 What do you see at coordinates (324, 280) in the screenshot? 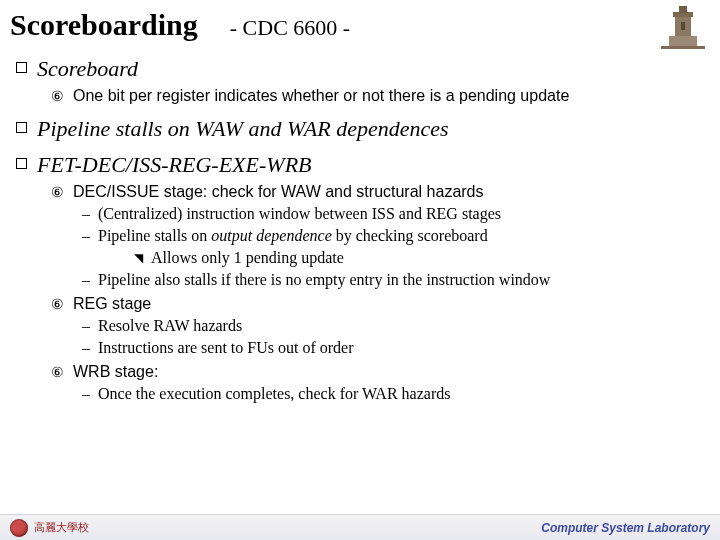
I see `dash-item-text: Pipeline also stalls if there is no empt…` at bounding box center [324, 280].